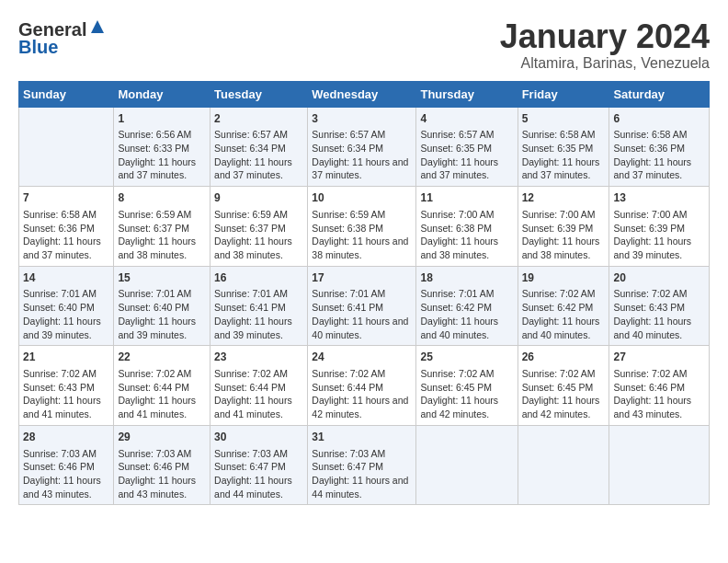 This screenshot has height=563, width=728. Describe the element at coordinates (364, 465) in the screenshot. I see `week-row-5: 28Sunrise: 7:03 AMSunset: 6:46 PMDayligh…` at that location.